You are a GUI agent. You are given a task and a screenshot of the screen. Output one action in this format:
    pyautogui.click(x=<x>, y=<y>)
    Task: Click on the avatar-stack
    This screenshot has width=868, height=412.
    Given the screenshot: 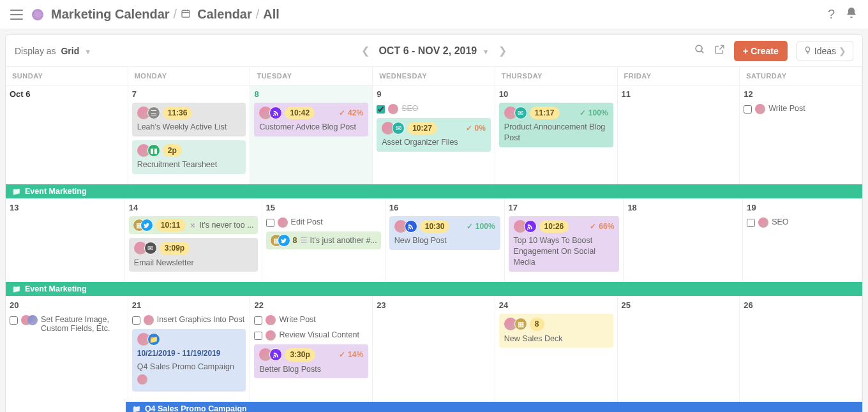 What is the action you would take?
    pyautogui.click(x=29, y=320)
    